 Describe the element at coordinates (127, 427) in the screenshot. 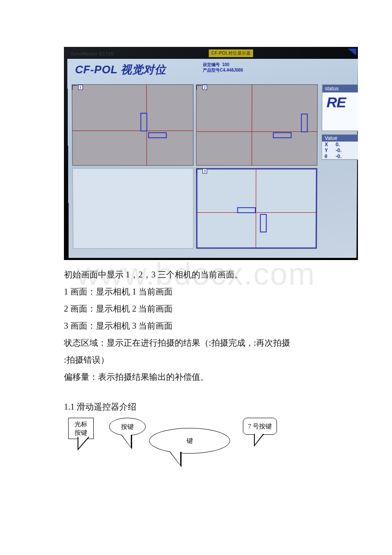

I see `callout-oval-button: 按键` at that location.